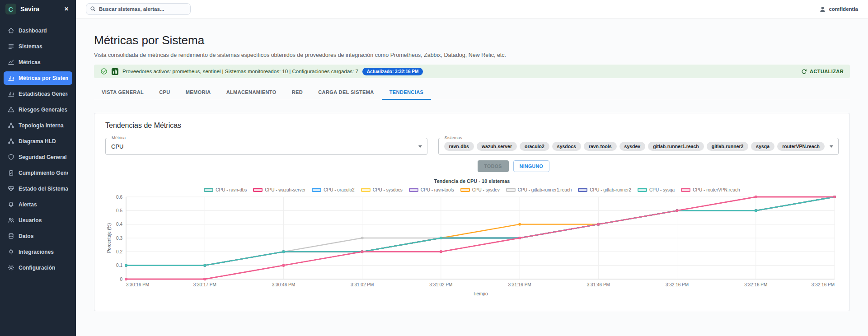 The height and width of the screenshot is (336, 868). Describe the element at coordinates (164, 93) in the screenshot. I see `tab-cpu: CPU` at that location.